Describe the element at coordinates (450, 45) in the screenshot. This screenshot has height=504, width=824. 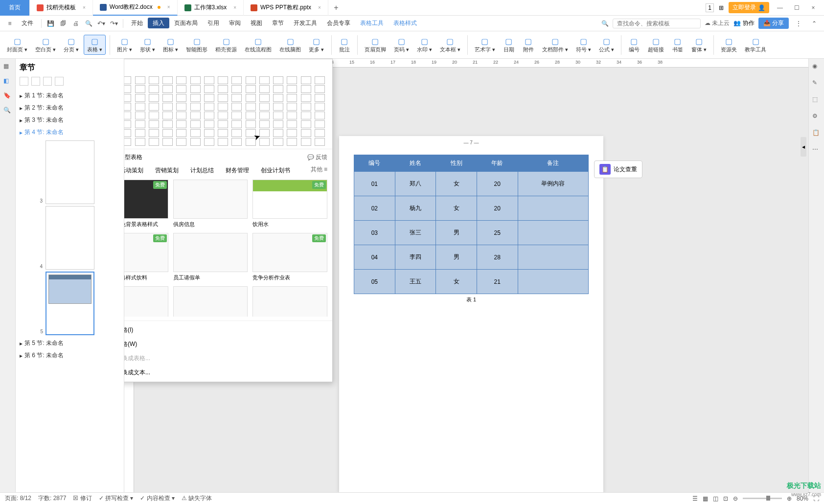
I see `ribbon-文本框: ▢文本框 ▾` at that location.